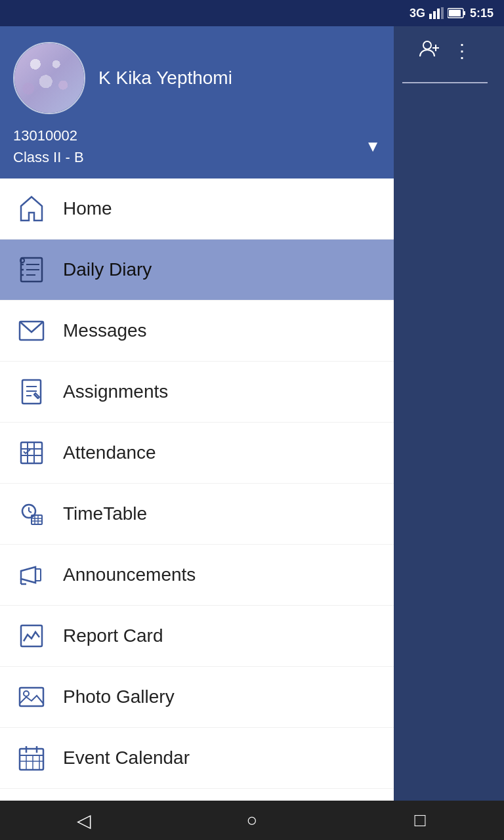 This screenshot has height=840, width=504. What do you see at coordinates (197, 697) in the screenshot?
I see `menu-item-photo-gallery: Photo Gallery` at bounding box center [197, 697].